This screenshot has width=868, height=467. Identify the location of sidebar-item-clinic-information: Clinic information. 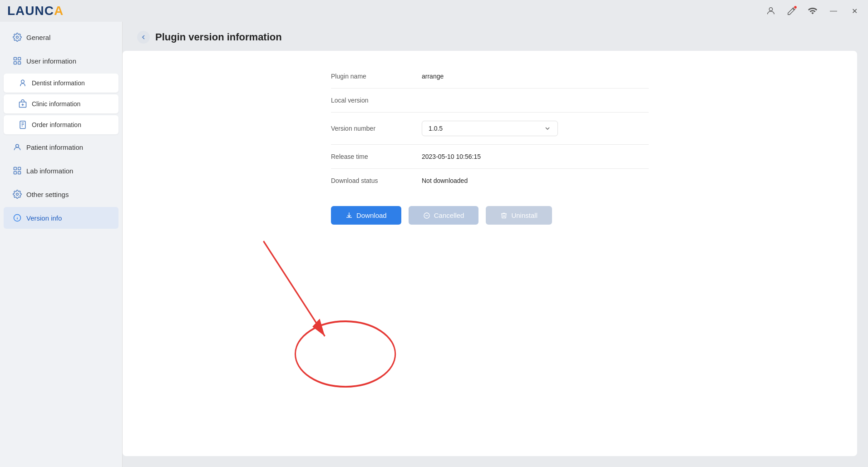
(61, 104).